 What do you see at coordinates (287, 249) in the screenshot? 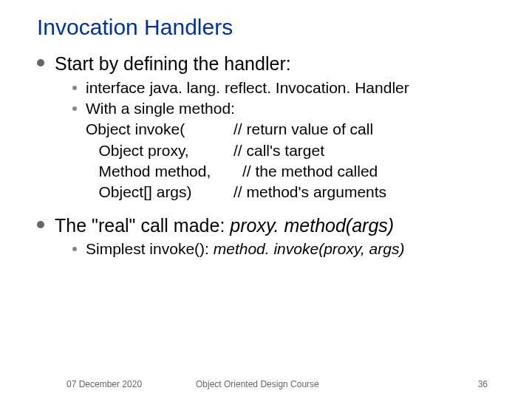
I see `sub-bullet-simplest: Simplest invoke(): method. invoke(proxy,…` at bounding box center [287, 249].